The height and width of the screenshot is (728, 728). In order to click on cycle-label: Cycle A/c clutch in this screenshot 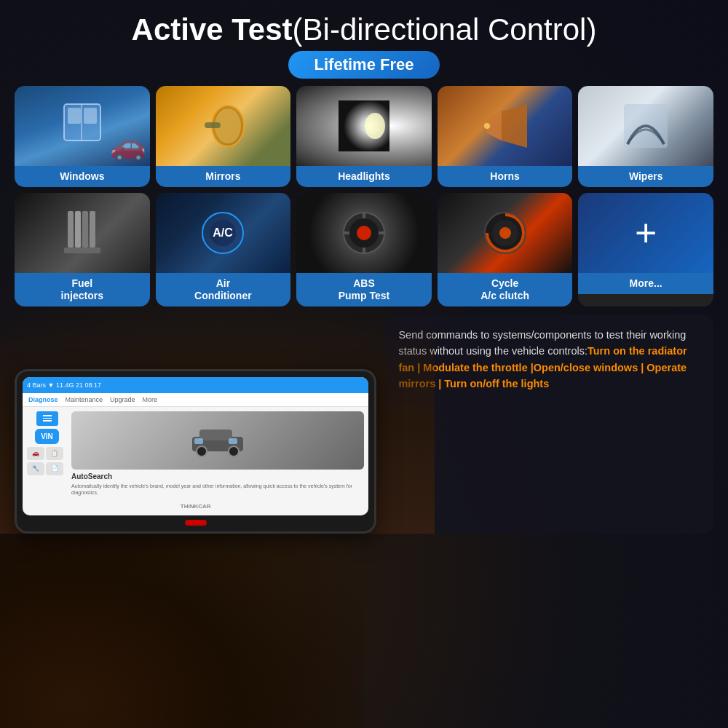, I will do `click(505, 290)`.